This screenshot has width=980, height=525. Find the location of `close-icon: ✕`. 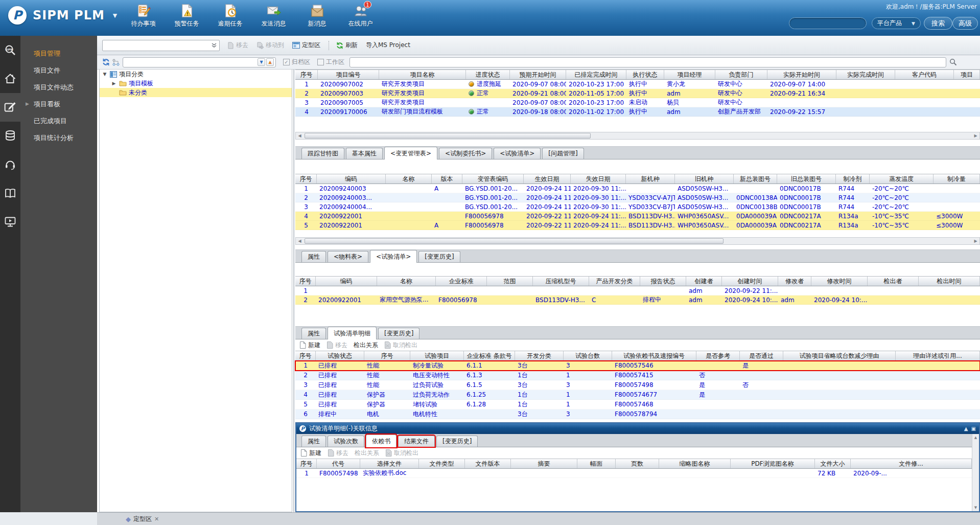

close-icon: ✕ is located at coordinates (156, 519).